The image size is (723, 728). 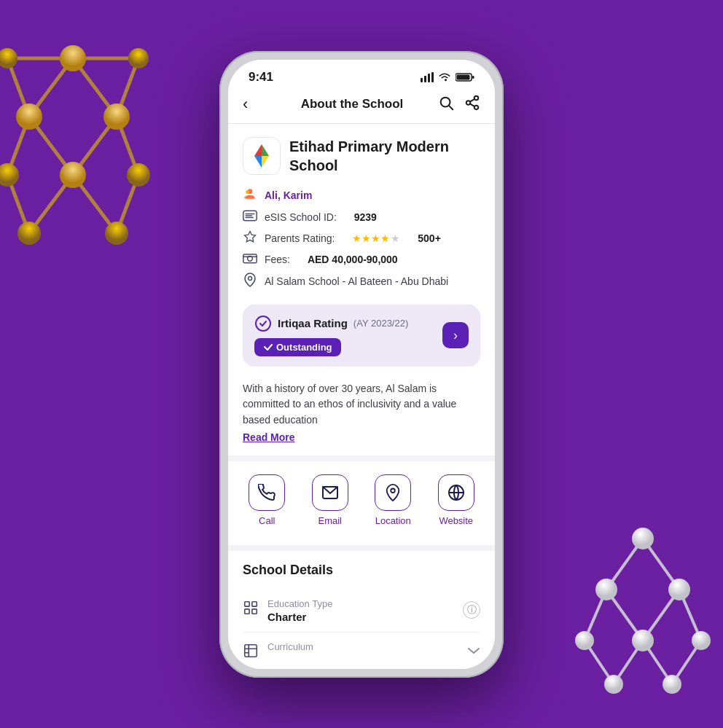 What do you see at coordinates (362, 335) in the screenshot?
I see `irtiqaa-card: Irtiqaa Rating (AY 2023/22) Outstanding …` at bounding box center [362, 335].